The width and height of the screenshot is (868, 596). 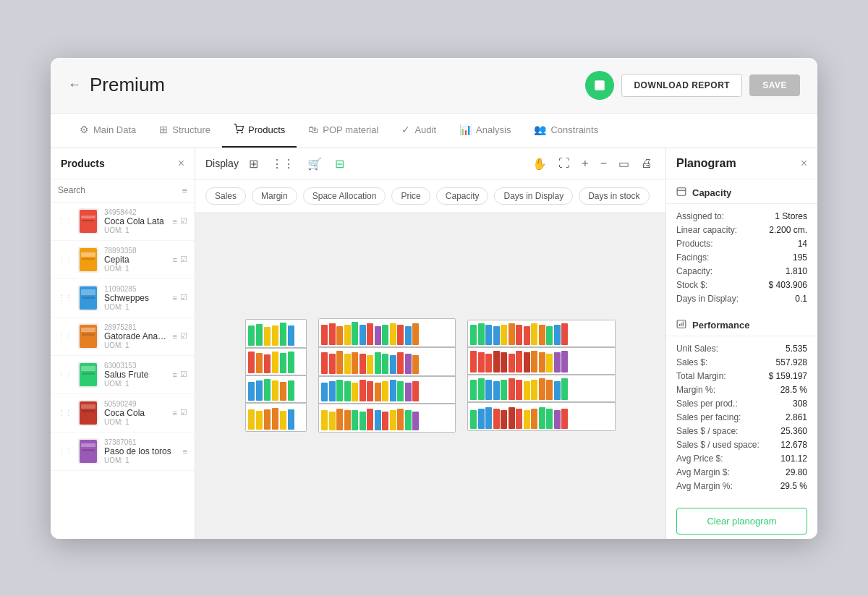 I want to click on product-info: 28975281 Gatorade Ananá UOM: 1, so click(x=136, y=336).